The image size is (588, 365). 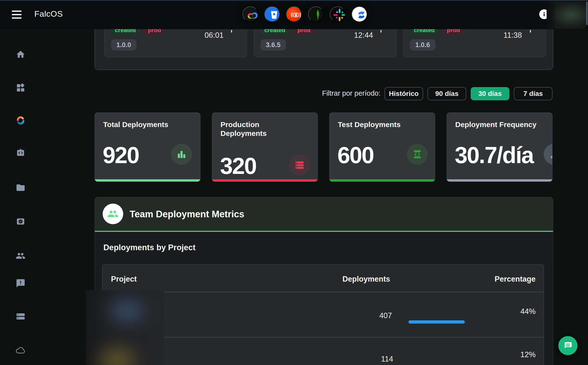 What do you see at coordinates (272, 14) in the screenshot?
I see `bitbucket-icon` at bounding box center [272, 14].